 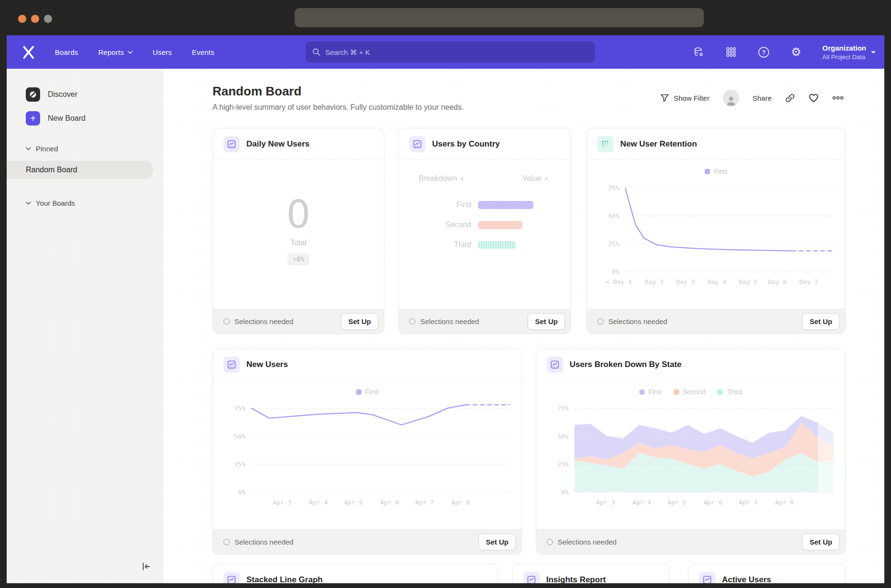 What do you see at coordinates (499, 18) in the screenshot?
I see `browser-address-bar` at bounding box center [499, 18].